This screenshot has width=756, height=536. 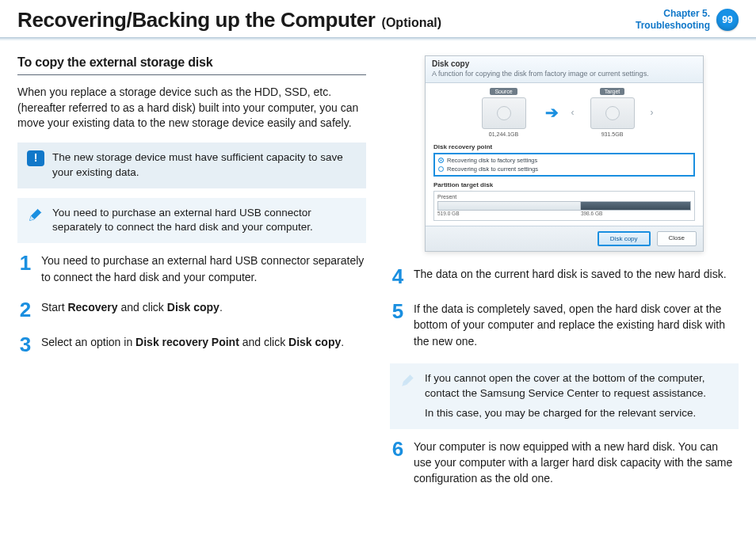 I want to click on callout-warning: ! The new storage device must have suffi…, so click(x=192, y=165).